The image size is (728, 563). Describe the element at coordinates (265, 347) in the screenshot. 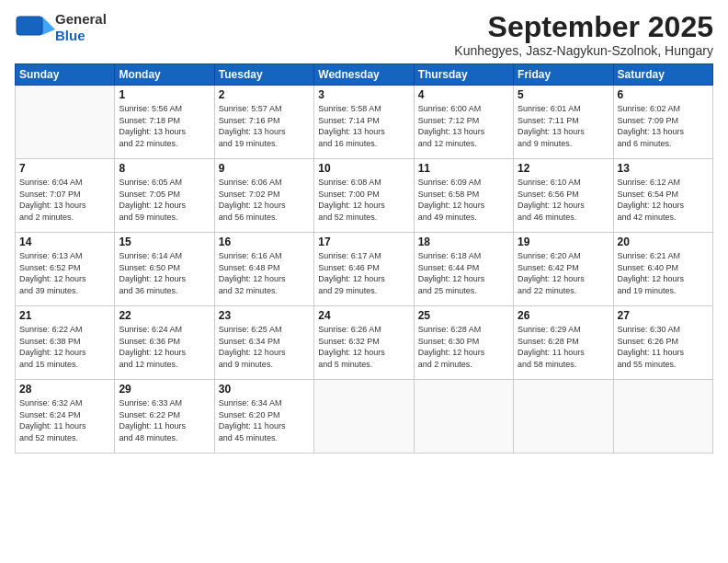

I see `day-info: Sunrise: 6:25 AM Sunset: 6:34 PM Dayligh…` at that location.